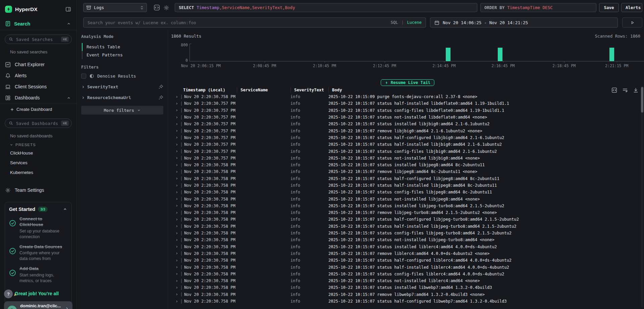 This screenshot has width=644, height=309. What do you see at coordinates (614, 90) in the screenshot?
I see `column-config-button` at bounding box center [614, 90].